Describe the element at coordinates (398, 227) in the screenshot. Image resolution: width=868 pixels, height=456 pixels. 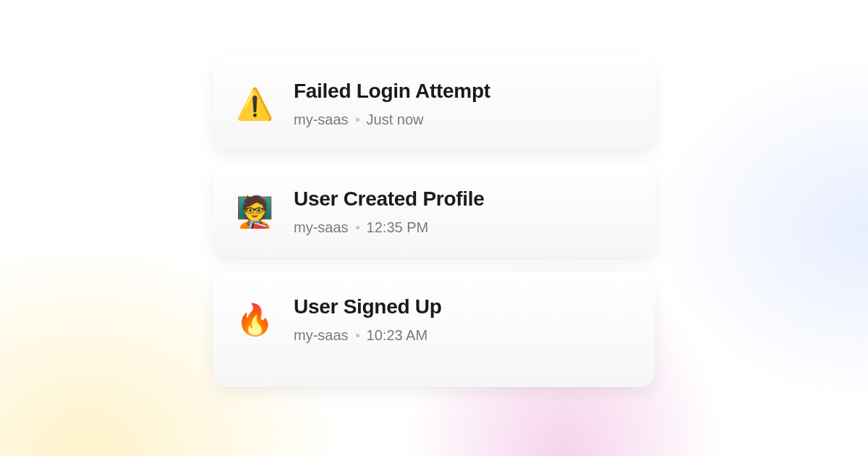
I see `timestamp: 12:35 PM` at that location.